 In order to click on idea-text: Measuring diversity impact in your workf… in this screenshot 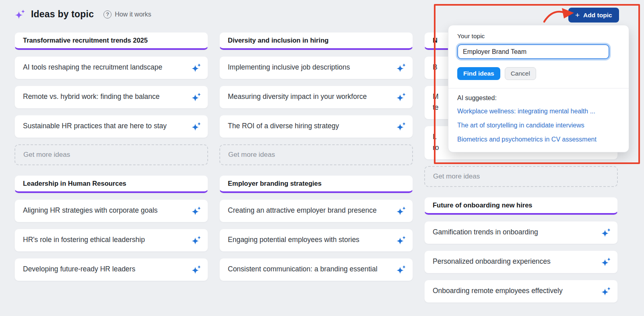, I will do `click(310, 96)`.